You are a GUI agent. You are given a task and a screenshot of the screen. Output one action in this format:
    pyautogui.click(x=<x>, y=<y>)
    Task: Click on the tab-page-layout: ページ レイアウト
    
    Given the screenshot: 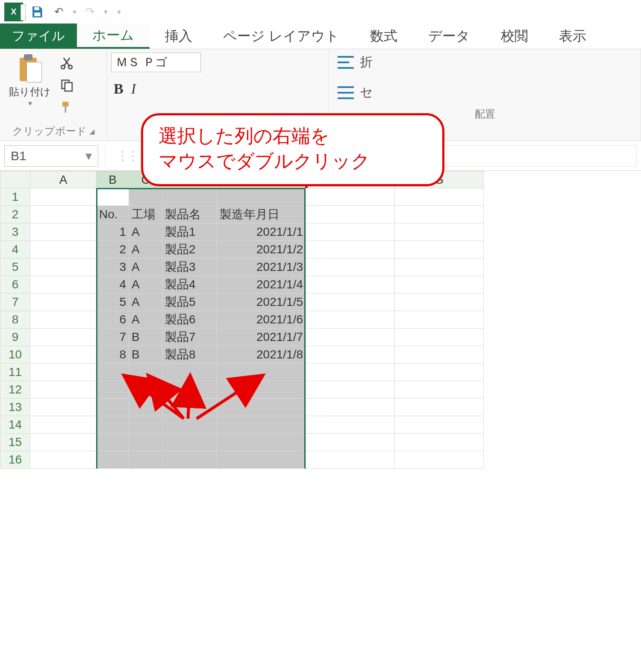 What is the action you would take?
    pyautogui.click(x=281, y=36)
    